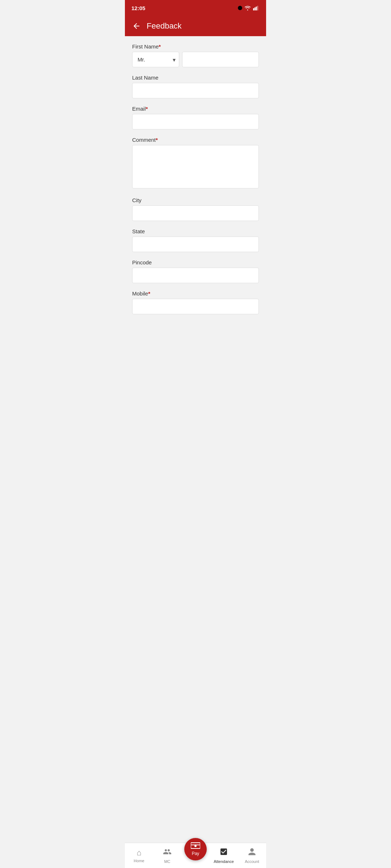 Image resolution: width=391 pixels, height=868 pixels. What do you see at coordinates (196, 231) in the screenshot?
I see `state-label: State` at bounding box center [196, 231].